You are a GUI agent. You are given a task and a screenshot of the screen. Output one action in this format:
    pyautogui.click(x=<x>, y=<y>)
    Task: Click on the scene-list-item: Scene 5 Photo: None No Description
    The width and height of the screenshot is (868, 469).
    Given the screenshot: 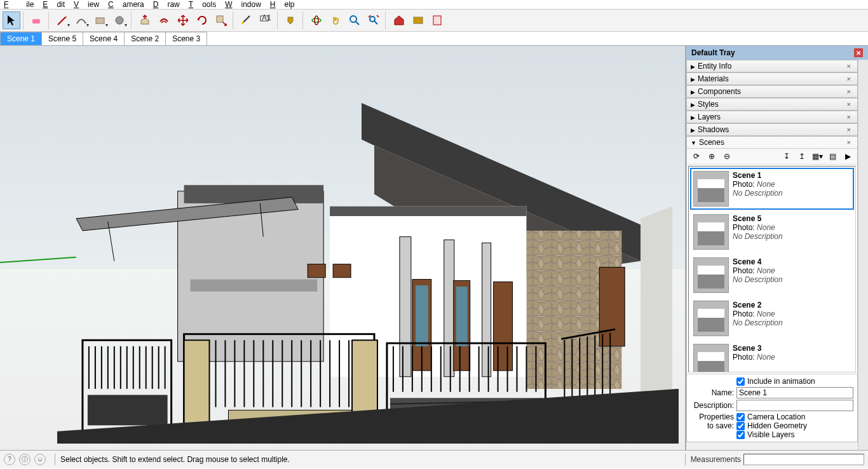 What is the action you would take?
    pyautogui.click(x=772, y=232)
    